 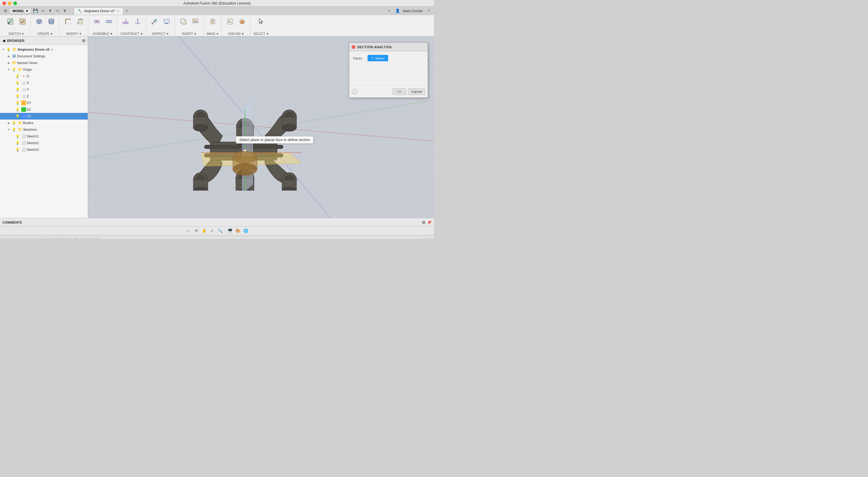 I want to click on tree-item-xy: 💡 ▭ XY, so click(x=44, y=103).